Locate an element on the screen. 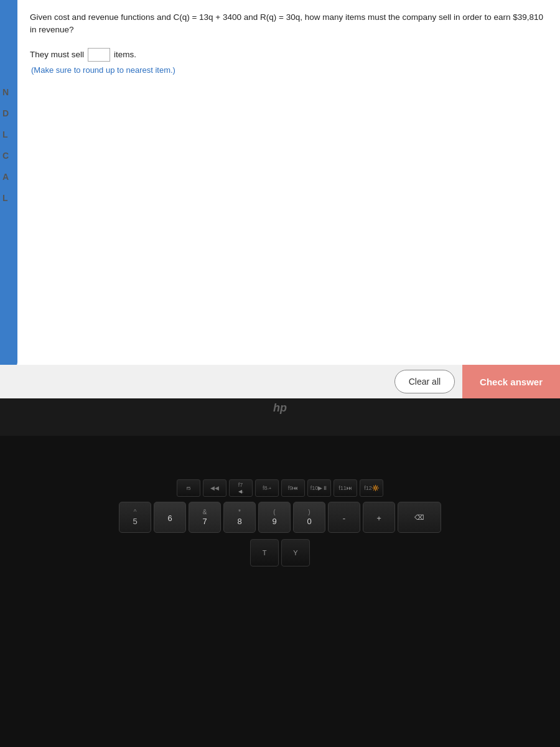 This screenshot has height=747, width=560. answer-row: They must sell items. is located at coordinates (289, 55).